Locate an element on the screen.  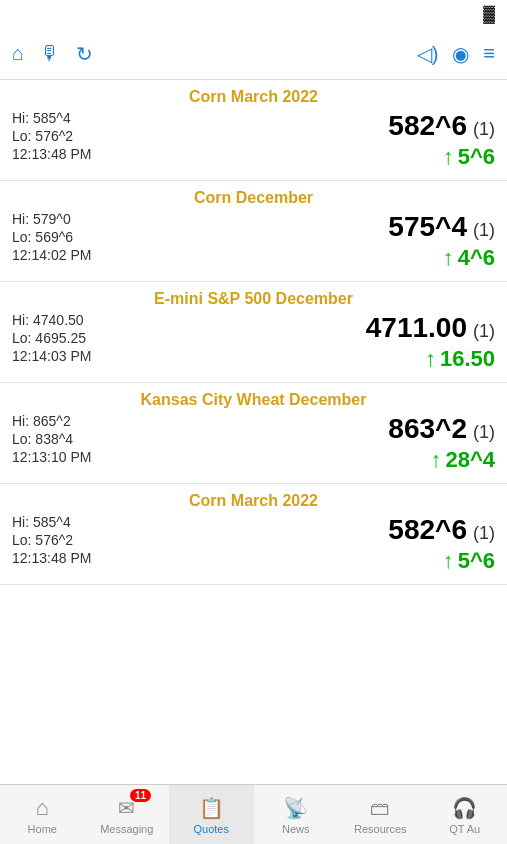
quote-change: ↑ 16.50 is located at coordinates (460, 359).